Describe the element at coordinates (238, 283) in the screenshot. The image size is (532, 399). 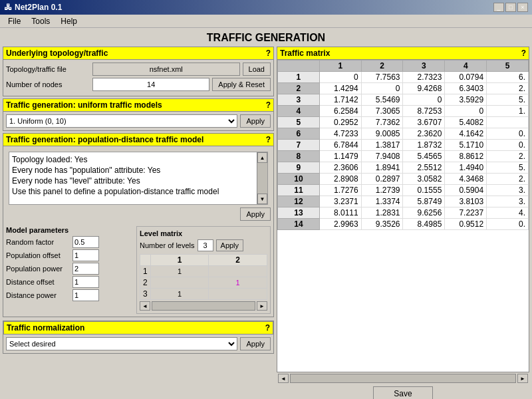
I see `level-2-2-input` at that location.